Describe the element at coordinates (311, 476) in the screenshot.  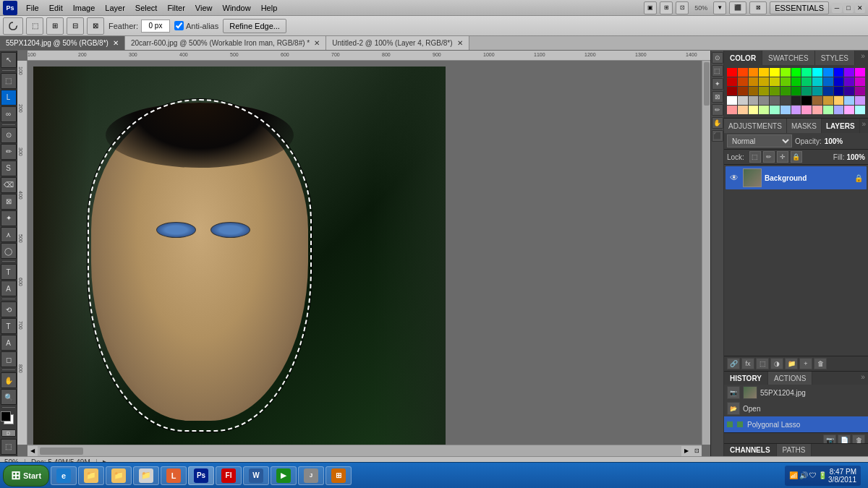
I see `taskbar-jnes: J` at that location.